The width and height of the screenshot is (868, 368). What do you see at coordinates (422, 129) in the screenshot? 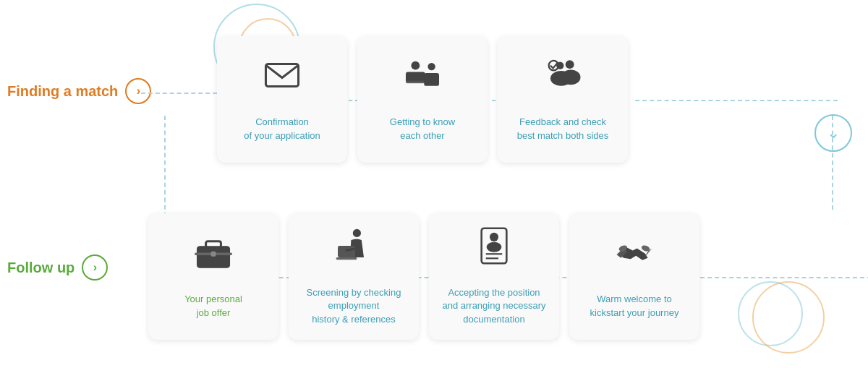
I see `getting-to-know-label: Getting to knoweach other` at bounding box center [422, 129].